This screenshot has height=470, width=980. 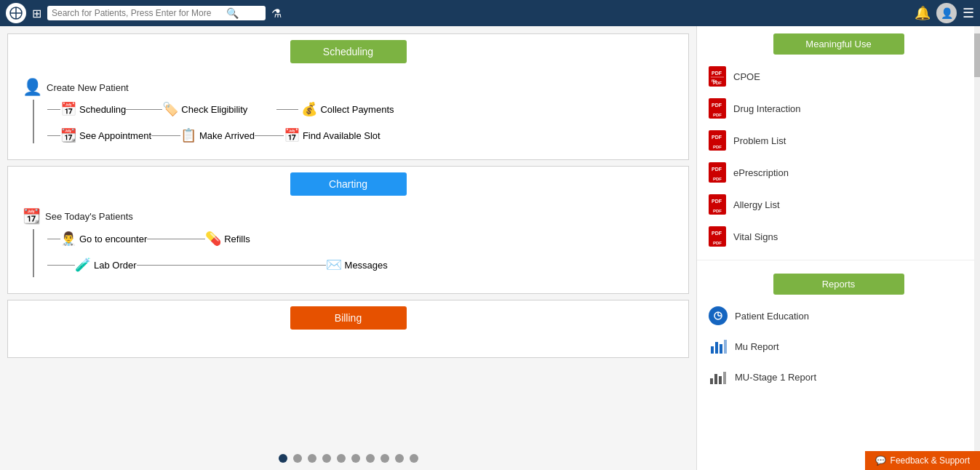 I want to click on meaningful-use-items: PDFfile CPOE PDF Drug Interaction PDF Pr…, so click(x=838, y=156).